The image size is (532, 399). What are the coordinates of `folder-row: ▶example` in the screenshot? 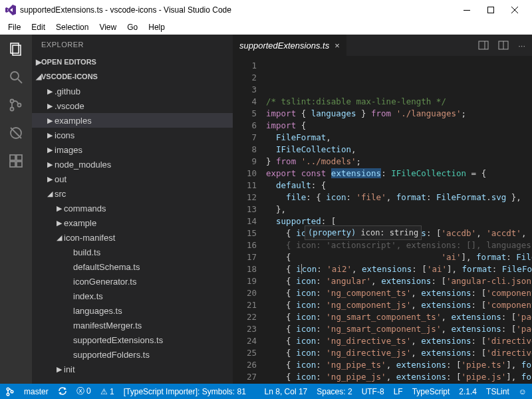 It's located at (132, 223).